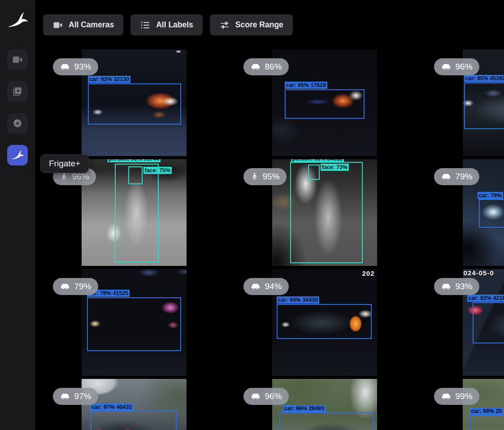  Describe the element at coordinates (251, 25) in the screenshot. I see `score-range-filter-button: Score Range` at that location.